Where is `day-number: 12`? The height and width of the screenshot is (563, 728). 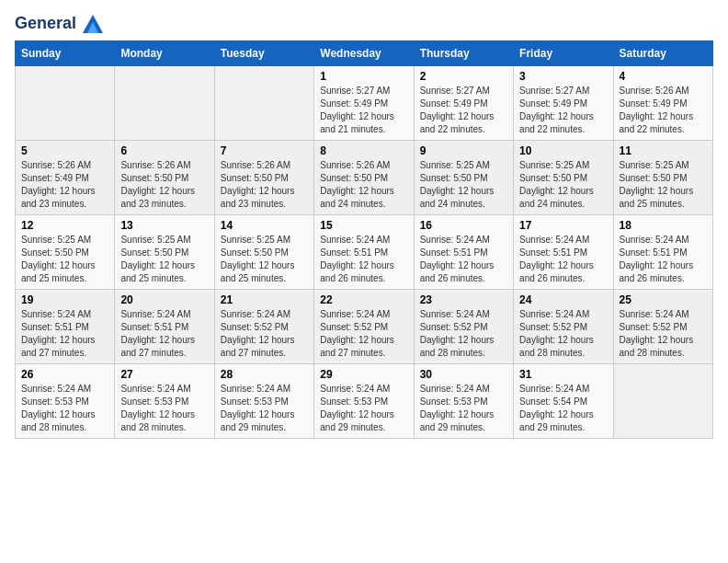
day-number: 12 is located at coordinates (64, 225).